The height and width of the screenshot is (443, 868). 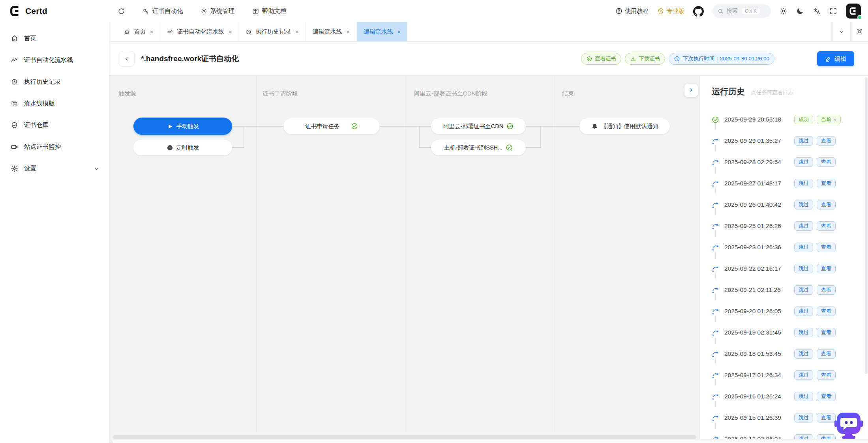 I want to click on sidebar-item: 执行历史记录, so click(x=54, y=82).